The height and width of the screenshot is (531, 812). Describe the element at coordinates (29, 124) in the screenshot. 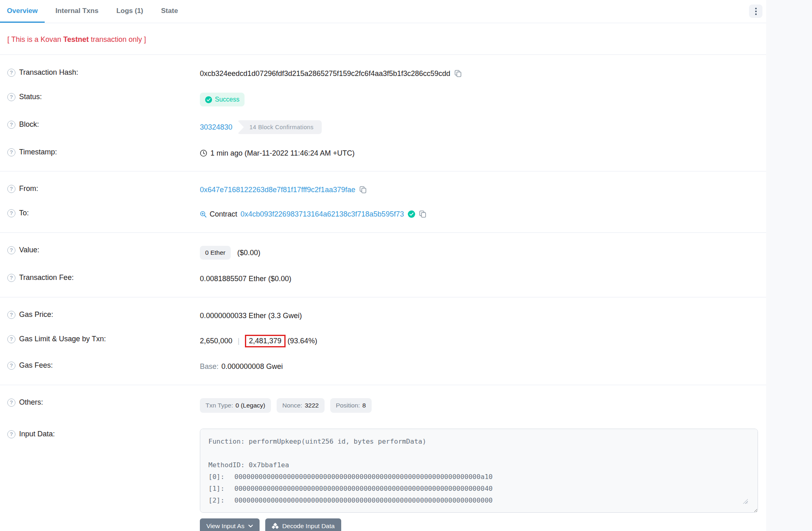

I see `row-label: Block:` at that location.